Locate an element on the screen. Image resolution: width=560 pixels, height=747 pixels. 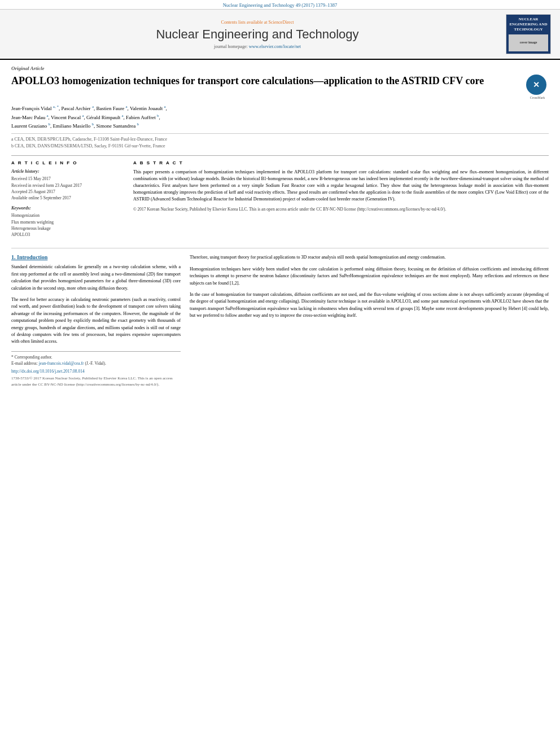
journal-header-content: Contents lists available at ScienceDirec… is located at coordinates (257, 34).